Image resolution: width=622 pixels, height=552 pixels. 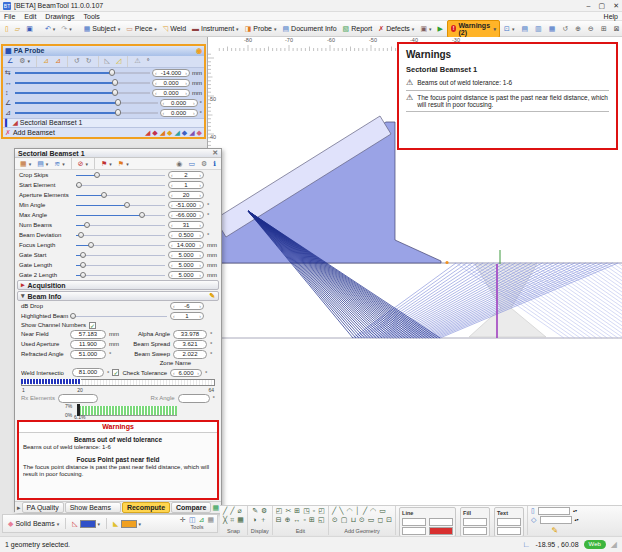 What do you see at coordinates (92, 326) in the screenshot?
I see `show-channel-checkbox: ✓` at bounding box center [92, 326].